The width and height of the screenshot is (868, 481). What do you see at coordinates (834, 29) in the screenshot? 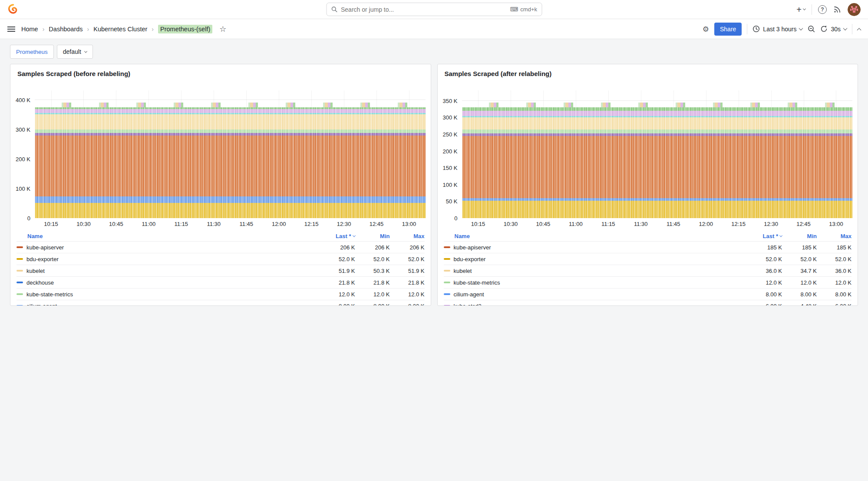
I see `refresh-picker: 30s` at bounding box center [834, 29].